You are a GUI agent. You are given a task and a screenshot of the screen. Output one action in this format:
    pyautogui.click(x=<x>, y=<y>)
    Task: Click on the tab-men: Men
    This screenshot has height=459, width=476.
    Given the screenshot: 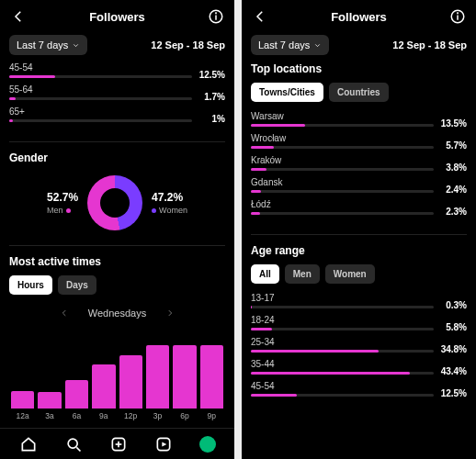 What is the action you would take?
    pyautogui.click(x=302, y=274)
    